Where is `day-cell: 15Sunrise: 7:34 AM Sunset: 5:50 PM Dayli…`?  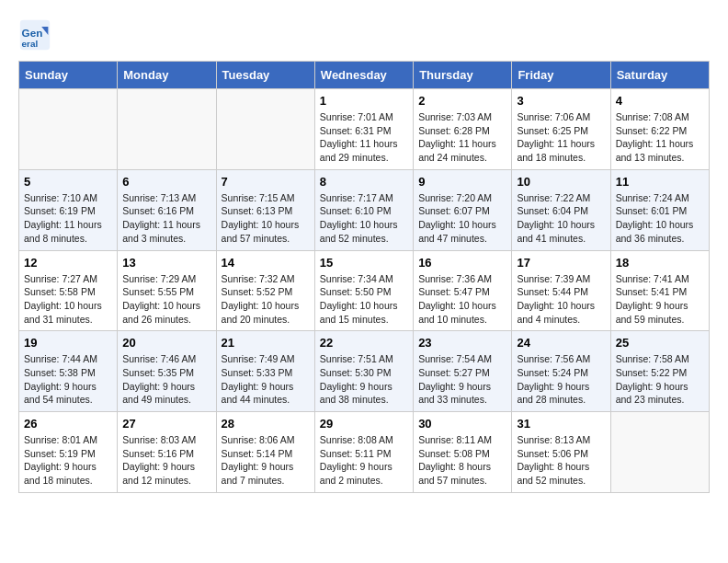
day-cell: 15Sunrise: 7:34 AM Sunset: 5:50 PM Dayli… is located at coordinates (364, 291).